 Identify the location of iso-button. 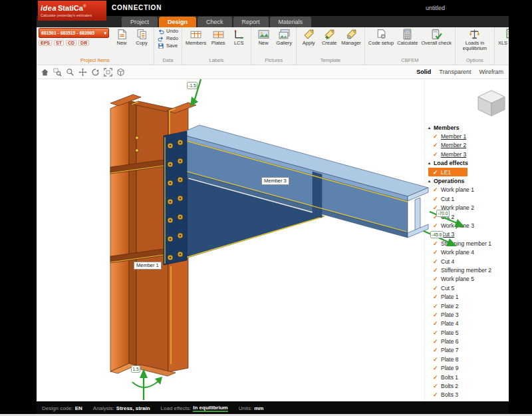
(120, 72).